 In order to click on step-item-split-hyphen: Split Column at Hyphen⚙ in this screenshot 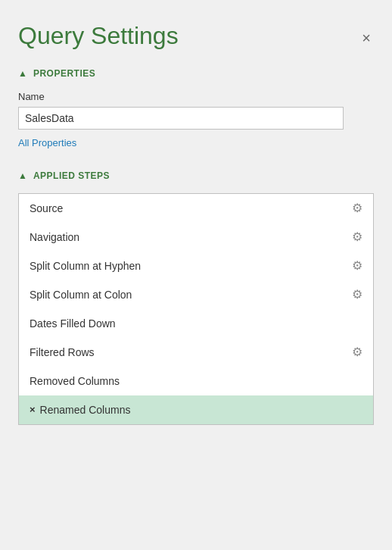, I will do `click(196, 266)`.